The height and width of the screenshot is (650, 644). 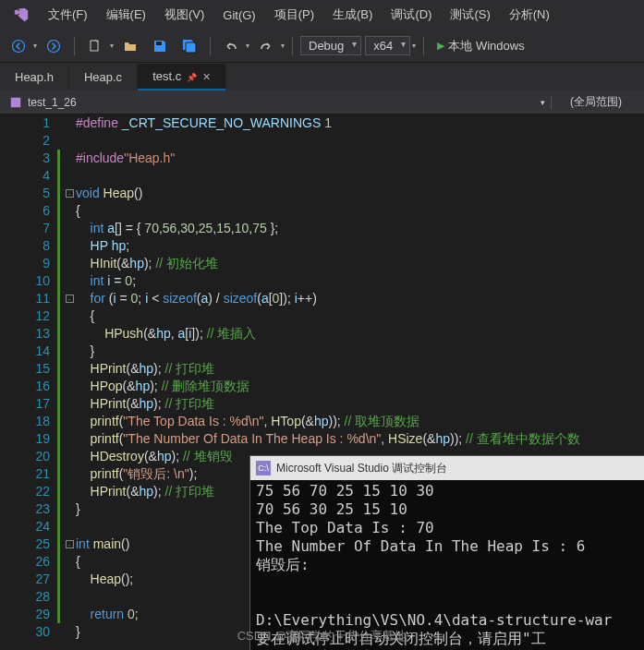 I want to click on menu-edit: 编辑(E), so click(x=126, y=15).